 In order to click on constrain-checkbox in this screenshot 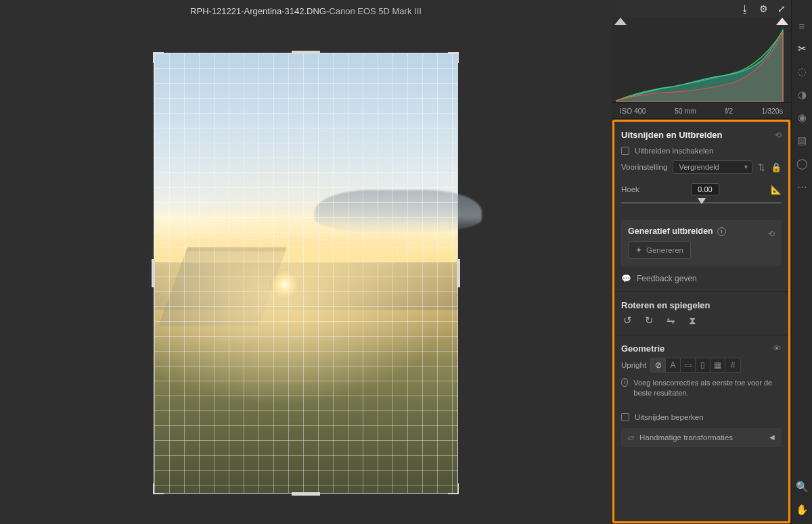, I will do `click(625, 417)`.